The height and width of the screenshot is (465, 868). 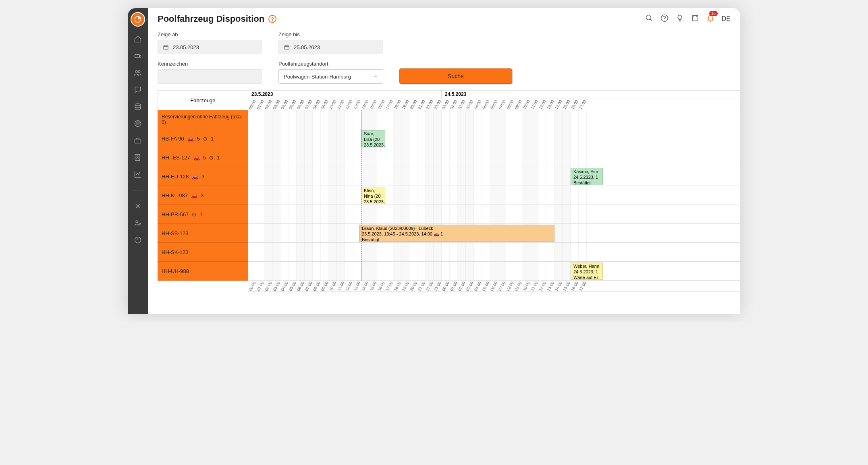 What do you see at coordinates (210, 64) in the screenshot?
I see `plate-label: Kennzeichen` at bounding box center [210, 64].